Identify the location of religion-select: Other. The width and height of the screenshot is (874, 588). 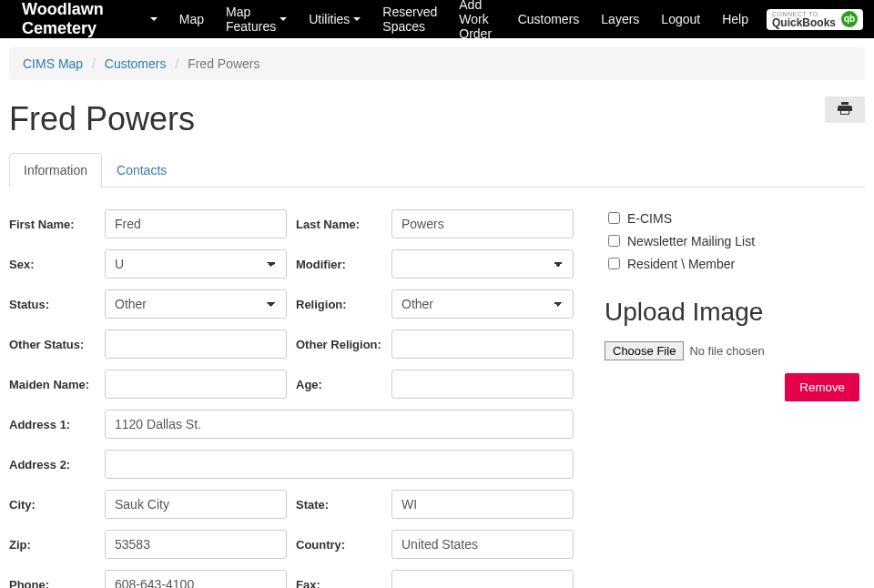
(483, 304).